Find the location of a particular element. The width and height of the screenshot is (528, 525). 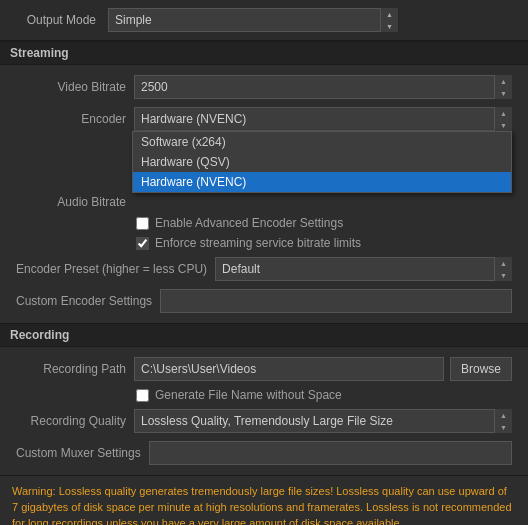

output-mode-label: Output Mode is located at coordinates (56, 20).